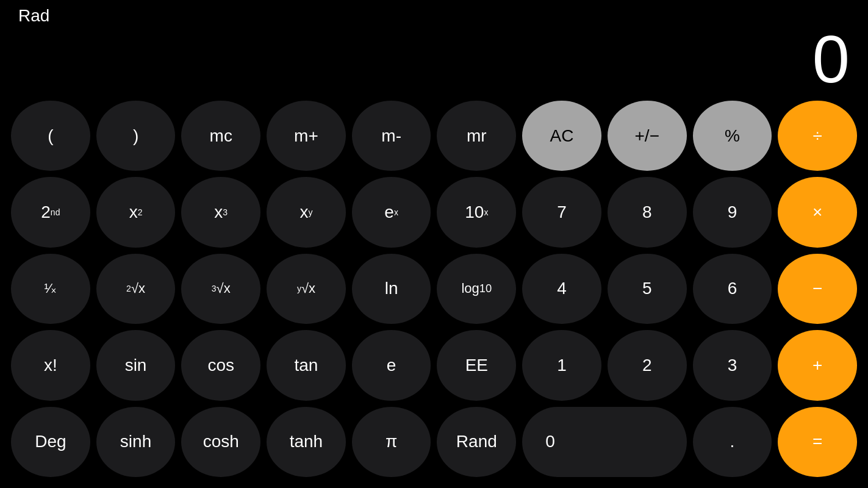  Describe the element at coordinates (733, 365) in the screenshot. I see `three-button: 3` at that location.